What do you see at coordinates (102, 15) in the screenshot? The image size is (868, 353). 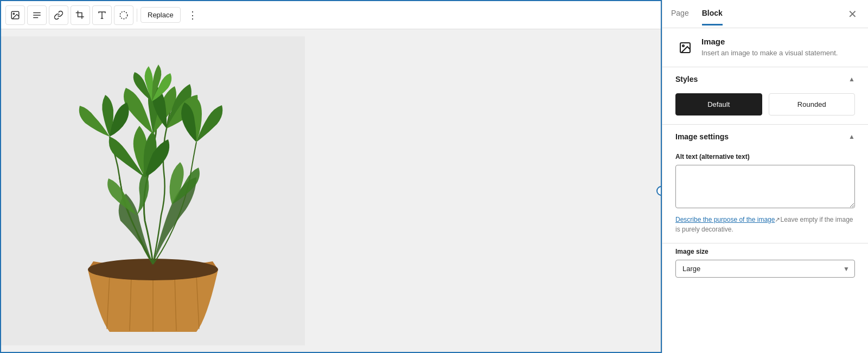 I see `text-btn` at bounding box center [102, 15].